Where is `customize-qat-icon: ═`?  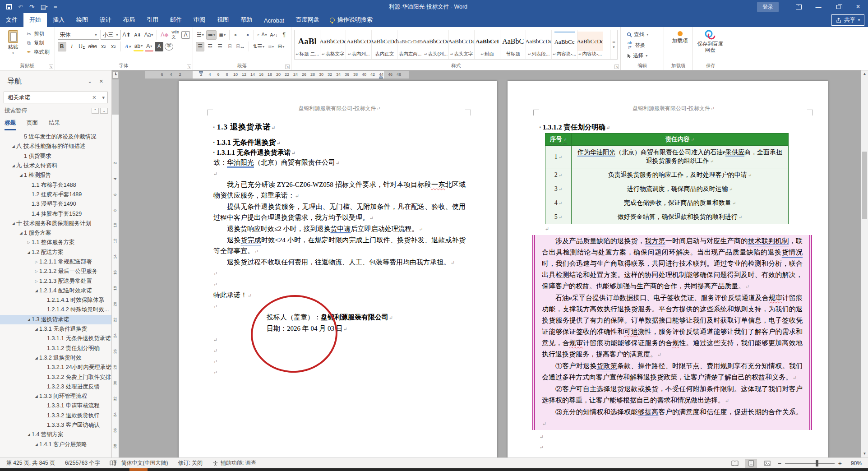
customize-qat-icon: ═ is located at coordinates (55, 7).